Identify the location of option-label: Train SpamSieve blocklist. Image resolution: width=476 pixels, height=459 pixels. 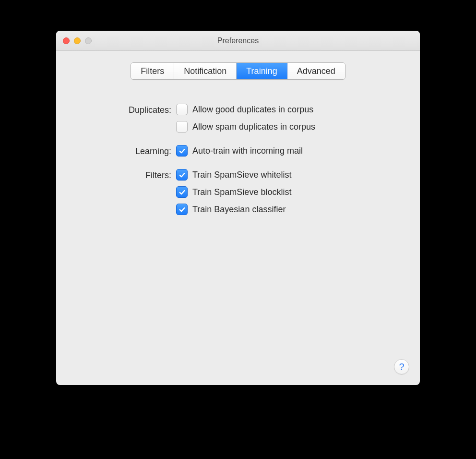
(242, 192).